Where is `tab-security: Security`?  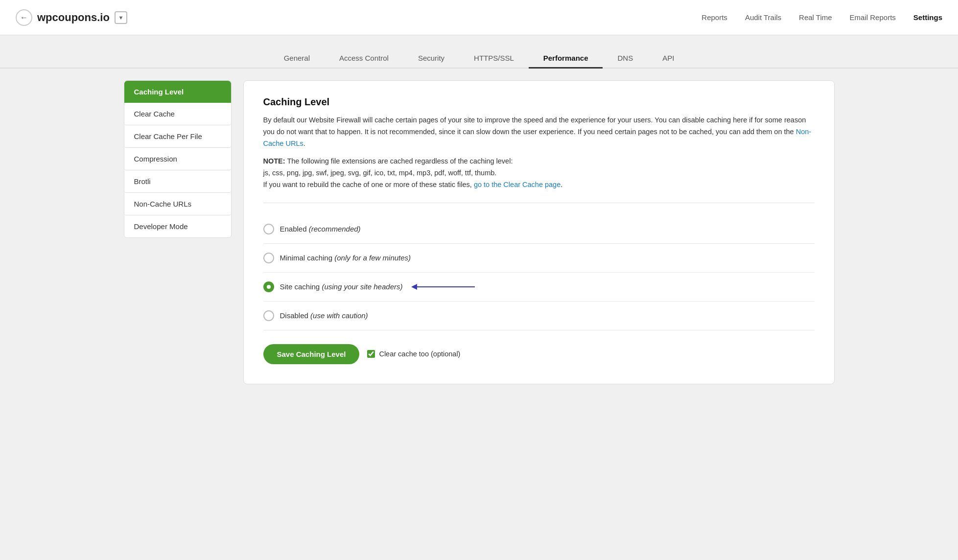
tab-security: Security is located at coordinates (431, 59).